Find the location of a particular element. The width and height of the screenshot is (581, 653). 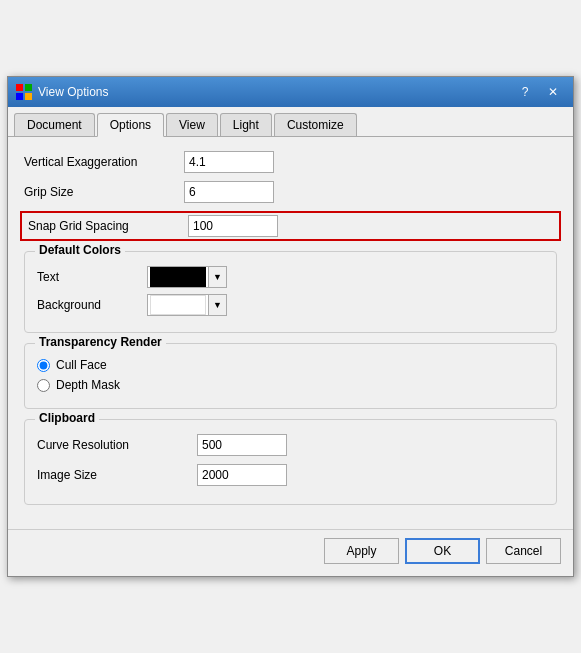

clipboard-group: Clipboard Curve Resolution Image Size is located at coordinates (290, 462).